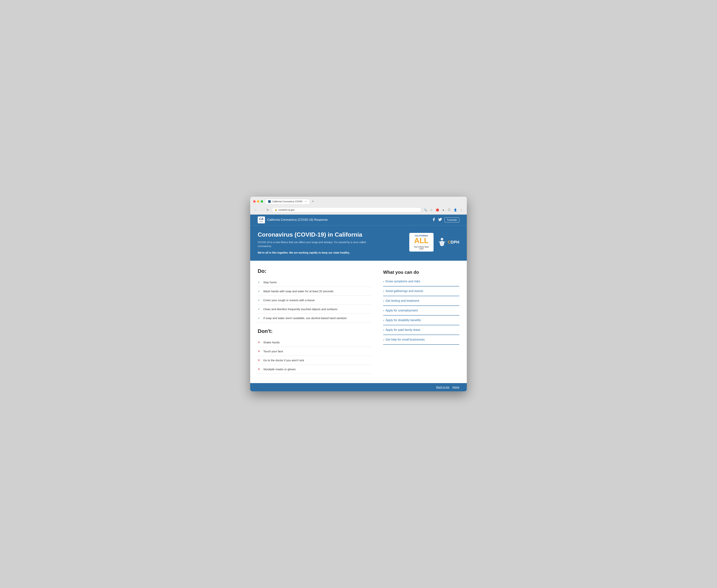 This screenshot has width=717, height=588. What do you see at coordinates (384, 330) in the screenshot?
I see `chevron-icon-6: ›` at bounding box center [384, 330].